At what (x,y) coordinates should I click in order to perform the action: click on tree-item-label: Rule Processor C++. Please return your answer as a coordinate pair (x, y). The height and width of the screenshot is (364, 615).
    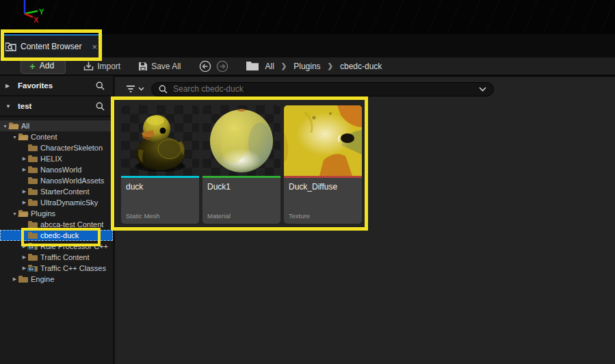
    Looking at the image, I should click on (74, 246).